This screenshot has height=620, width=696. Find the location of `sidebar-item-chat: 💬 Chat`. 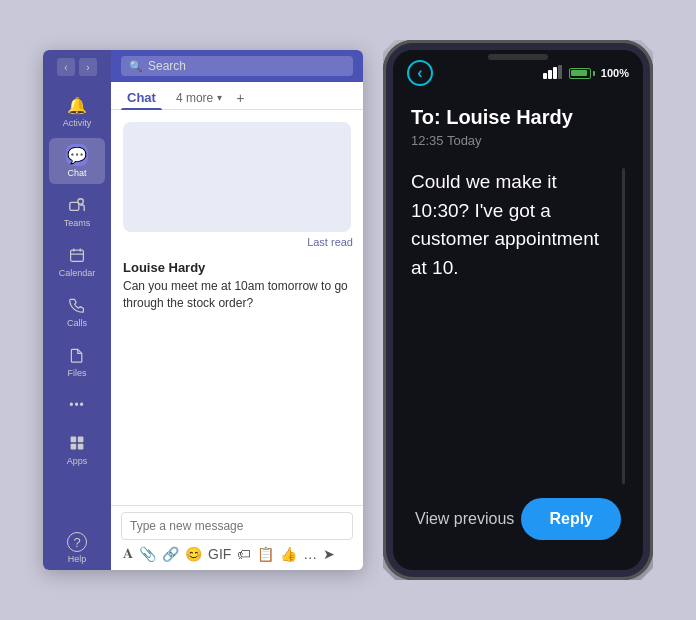

sidebar-item-chat: 💬 Chat is located at coordinates (77, 161).